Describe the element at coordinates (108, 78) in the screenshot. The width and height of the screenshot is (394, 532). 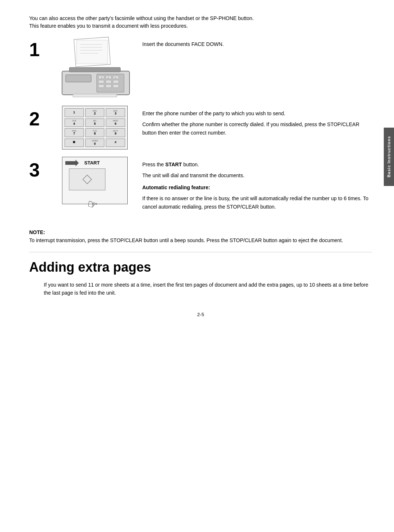
I see `svg-text: 2` at that location.